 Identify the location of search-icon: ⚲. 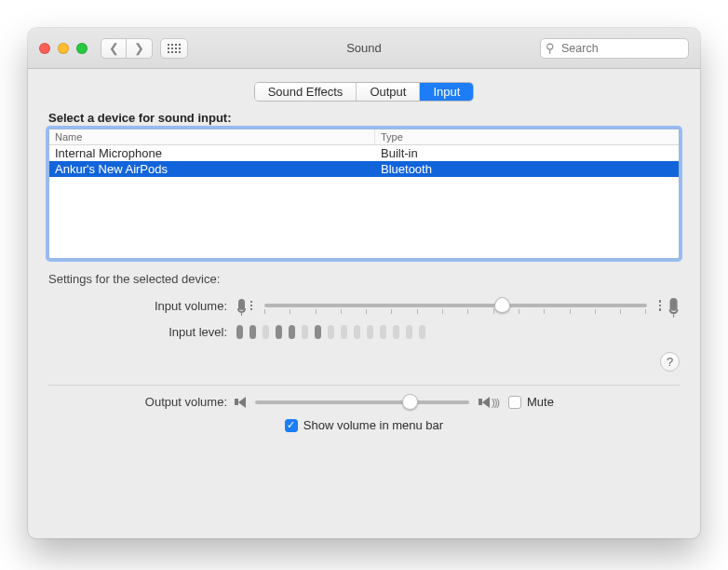
(550, 48).